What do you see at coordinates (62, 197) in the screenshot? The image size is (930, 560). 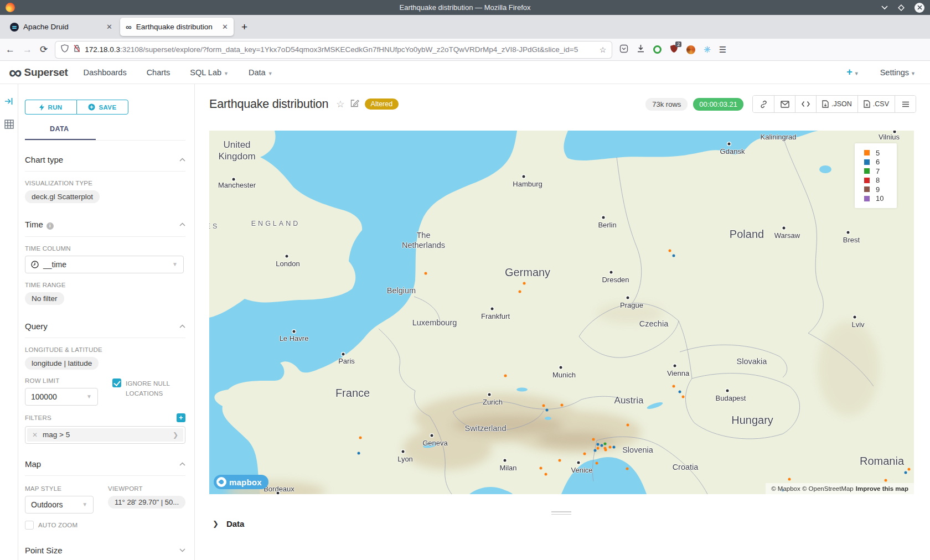 I see `viz-type-value: deck.gl Scatterplot` at bounding box center [62, 197].